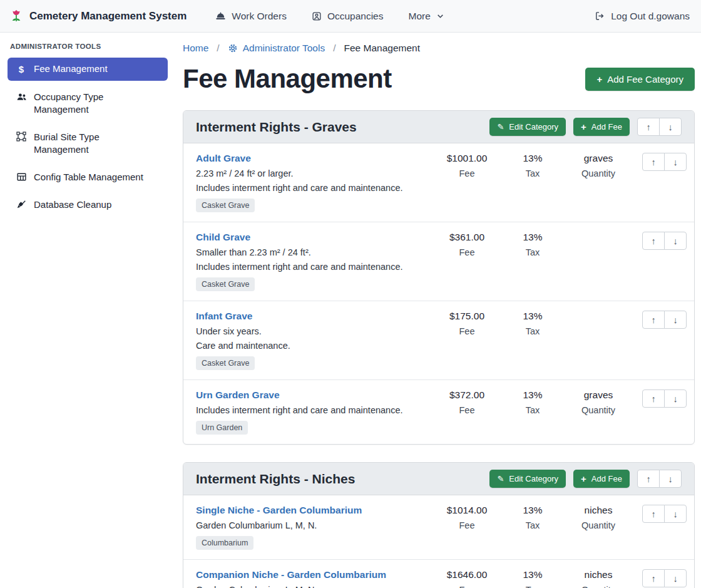 This screenshot has height=588, width=701. Describe the element at coordinates (419, 16) in the screenshot. I see `nav-label: More` at that location.